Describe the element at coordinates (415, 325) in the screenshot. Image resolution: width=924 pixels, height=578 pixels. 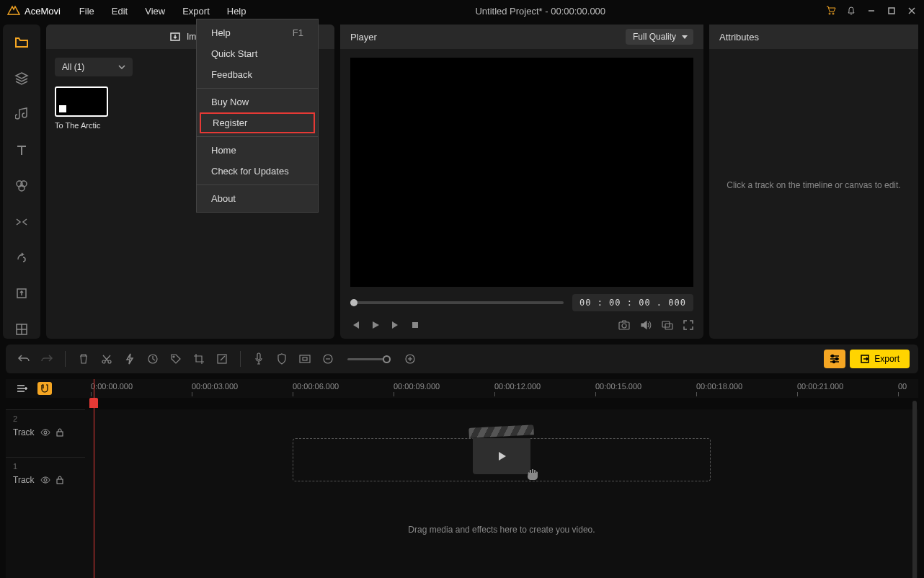
I see `stop-button` at that location.